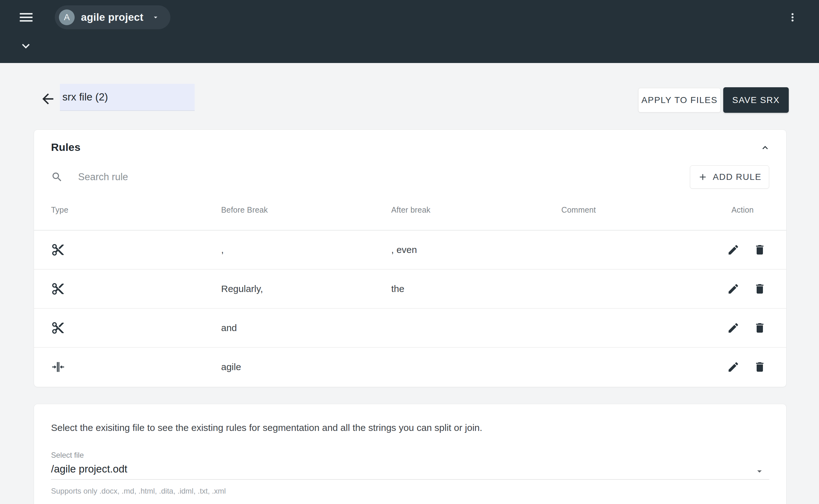  I want to click on search-icon, so click(57, 177).